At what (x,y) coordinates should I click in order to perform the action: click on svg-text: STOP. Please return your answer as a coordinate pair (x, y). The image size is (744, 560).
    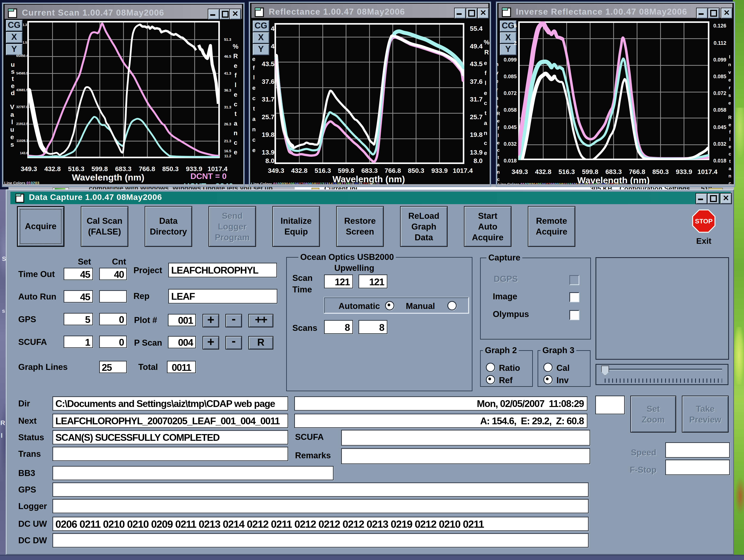
    Looking at the image, I should click on (704, 221).